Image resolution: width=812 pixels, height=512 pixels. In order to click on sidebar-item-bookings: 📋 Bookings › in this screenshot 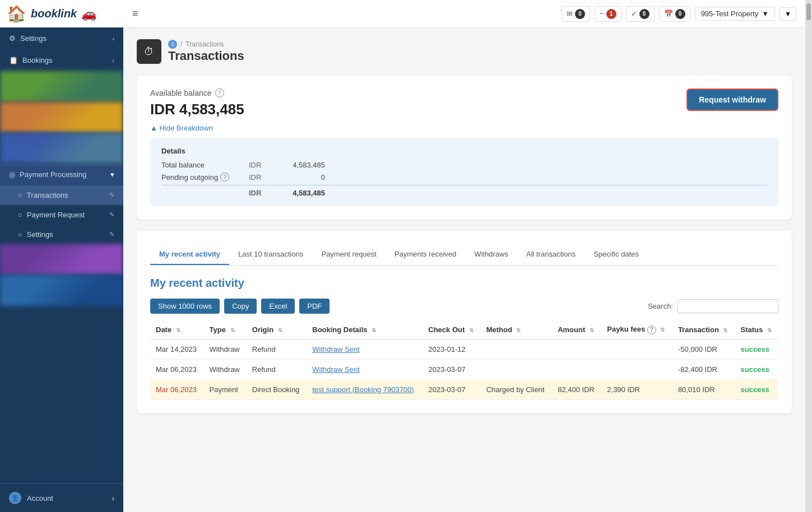, I will do `click(62, 60)`.